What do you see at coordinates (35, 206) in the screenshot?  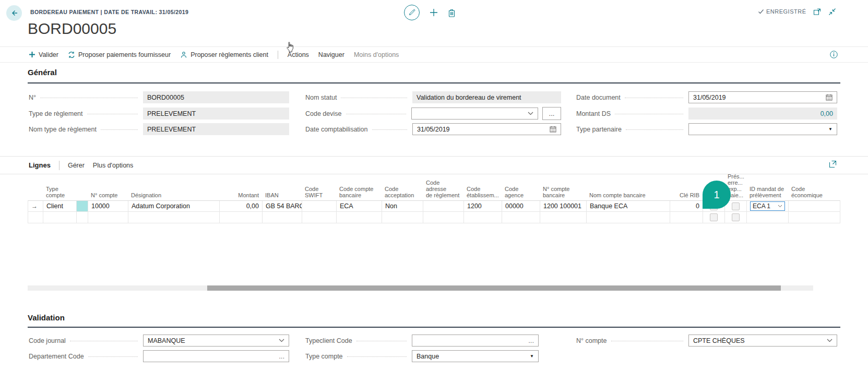 I see `cell-marker: →` at bounding box center [35, 206].